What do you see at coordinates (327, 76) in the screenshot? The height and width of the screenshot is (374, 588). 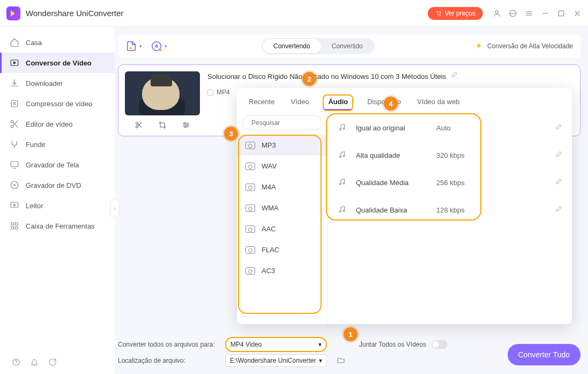 I see `file-title: Solucionar o Disco Rígido Não Alocado no…` at bounding box center [327, 76].